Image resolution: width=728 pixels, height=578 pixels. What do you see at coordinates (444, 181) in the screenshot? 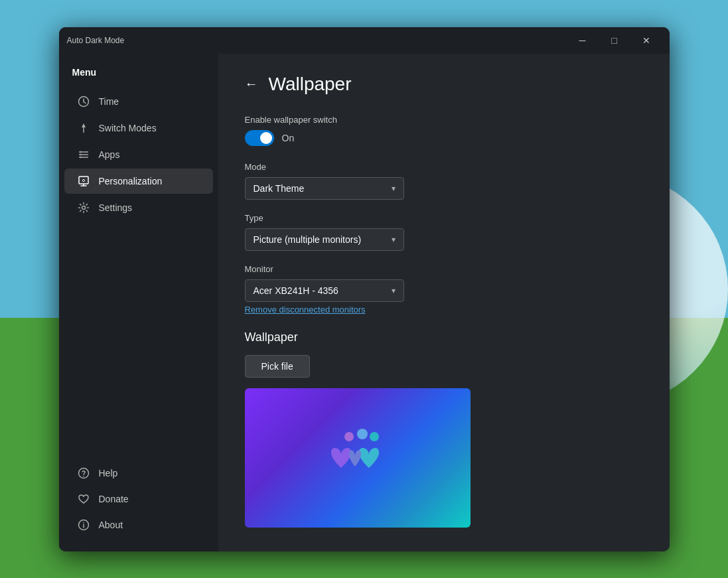
I see `mode-group: Mode Dark Theme ▾` at bounding box center [444, 181].